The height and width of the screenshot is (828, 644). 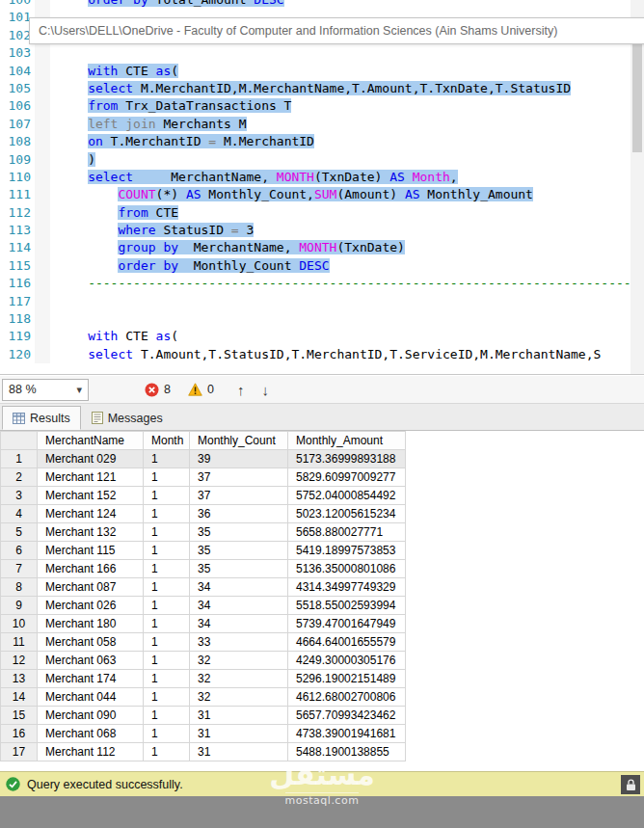 What do you see at coordinates (322, 355) in the screenshot?
I see `code-line-120: 120select T.Amount,T.StatusID,T.Merchant…` at bounding box center [322, 355].